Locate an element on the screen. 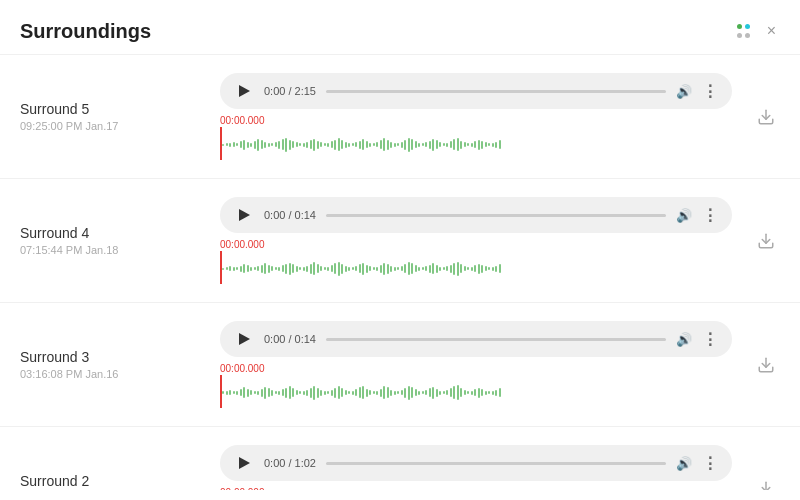  grid-dots-icon is located at coordinates (744, 31).